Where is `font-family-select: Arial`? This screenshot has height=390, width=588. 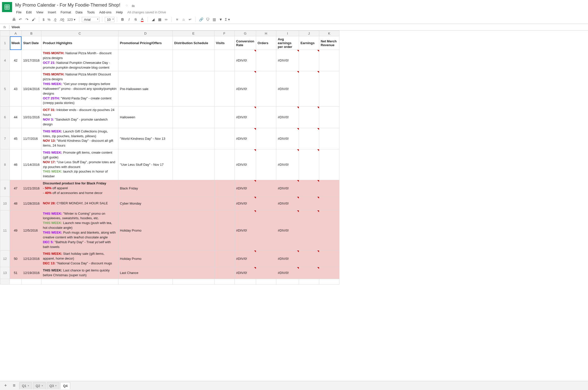 font-family-select: Arial is located at coordinates (91, 20).